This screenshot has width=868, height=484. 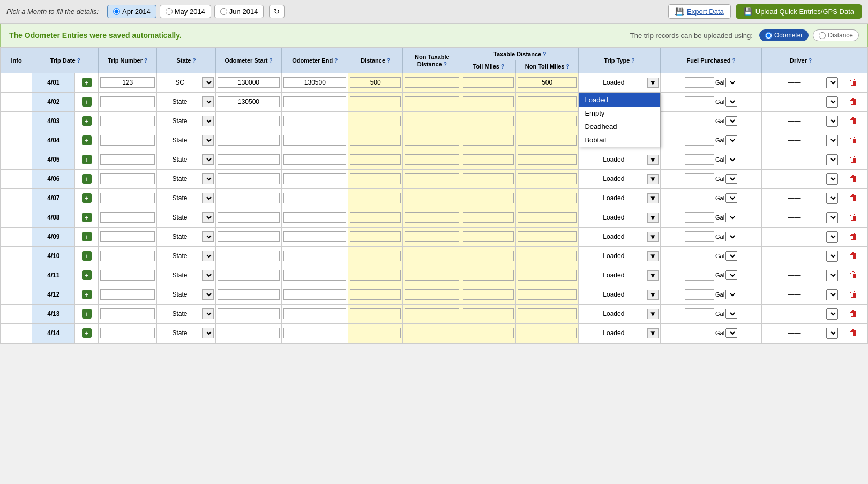 What do you see at coordinates (619, 275) in the screenshot?
I see `trip-type-cell-10: Loaded ▼` at bounding box center [619, 275].